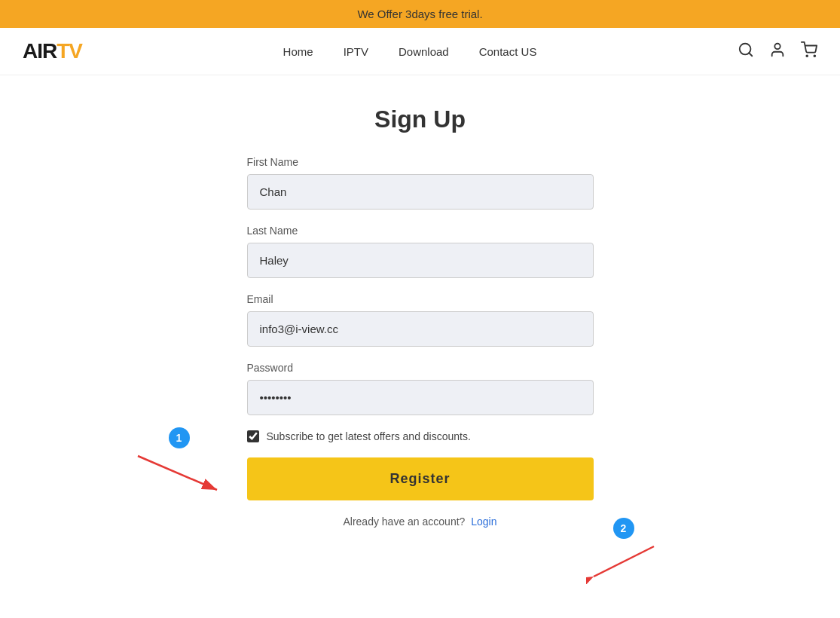 This screenshot has height=618, width=840. I want to click on search-button, so click(746, 51).